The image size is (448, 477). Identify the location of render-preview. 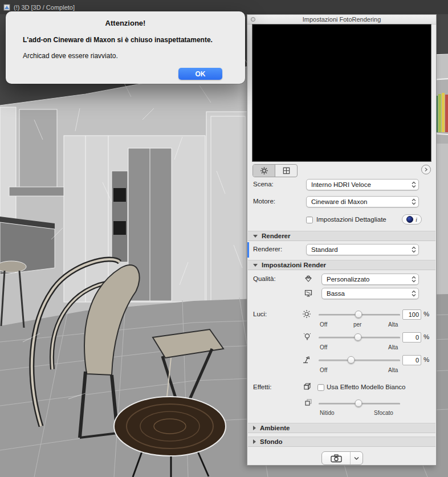
(342, 93).